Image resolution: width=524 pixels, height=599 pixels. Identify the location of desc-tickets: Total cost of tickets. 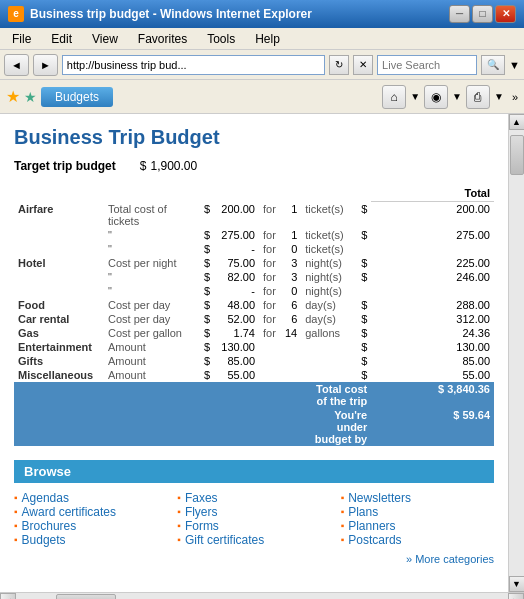
(149, 215).